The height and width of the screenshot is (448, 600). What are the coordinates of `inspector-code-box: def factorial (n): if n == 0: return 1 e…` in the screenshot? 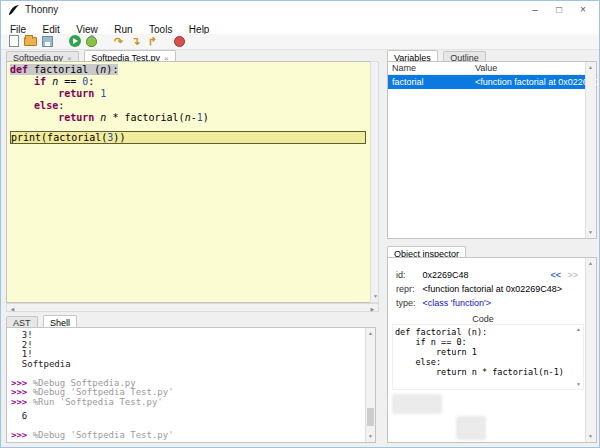 It's located at (488, 357).